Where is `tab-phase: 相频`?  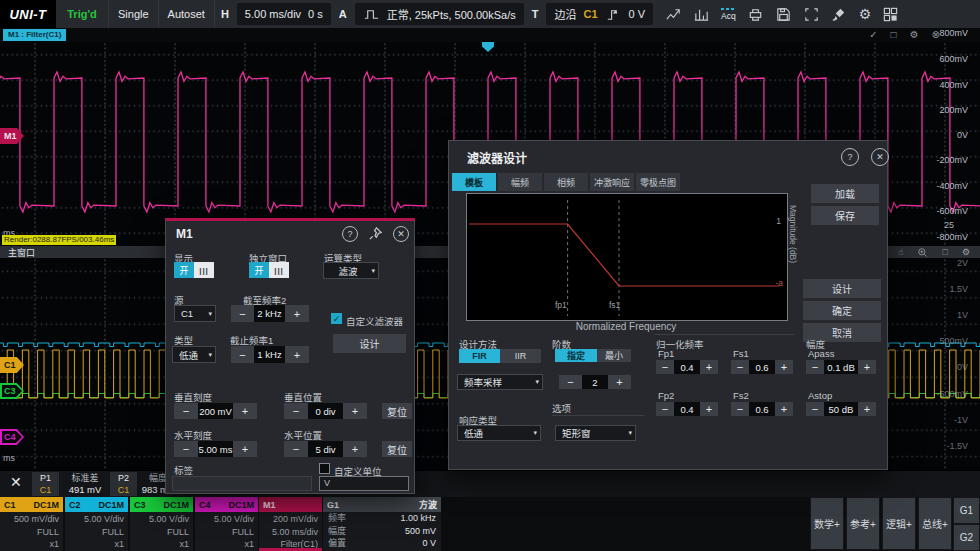
tab-phase: 相频 is located at coordinates (566, 182).